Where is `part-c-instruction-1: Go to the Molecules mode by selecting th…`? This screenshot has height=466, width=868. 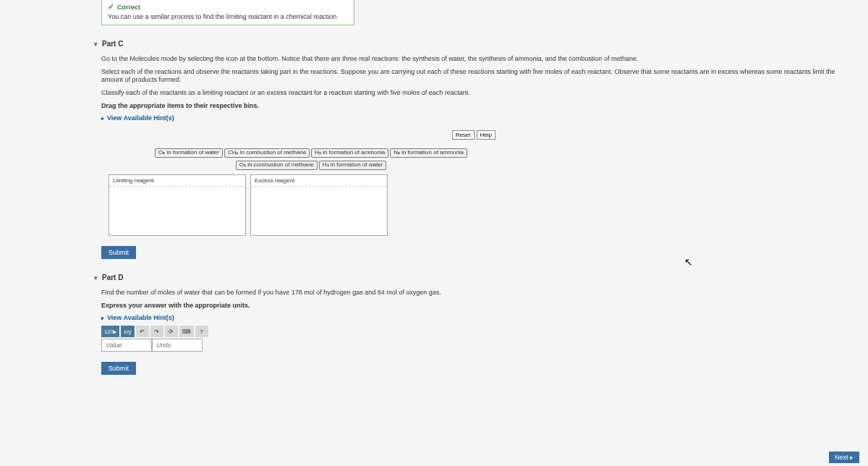 part-c-instruction-1: Go to the Molecules mode by selecting th… is located at coordinates (477, 59).